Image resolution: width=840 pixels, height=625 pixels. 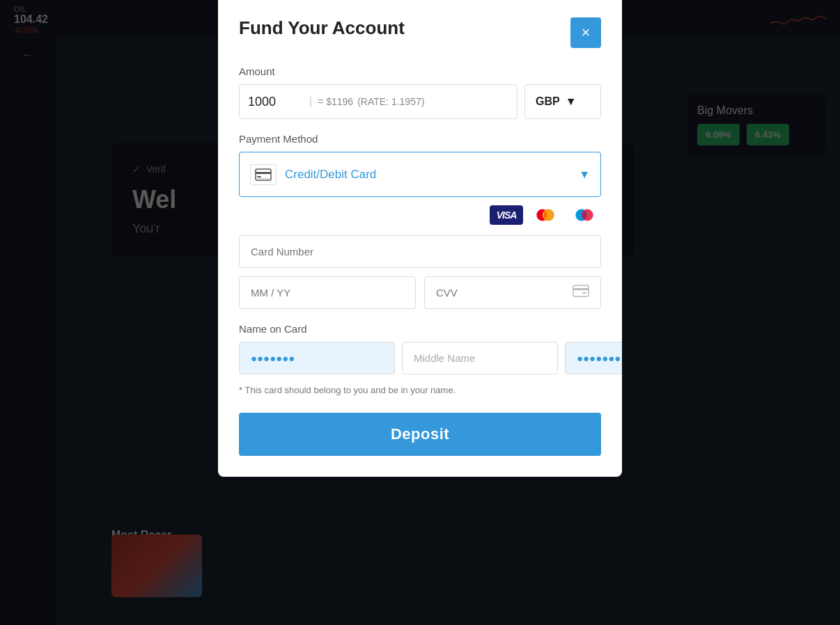 I want to click on amount-input-wrapper: | = $1196 (RATE: 1.1957), so click(x=378, y=102).